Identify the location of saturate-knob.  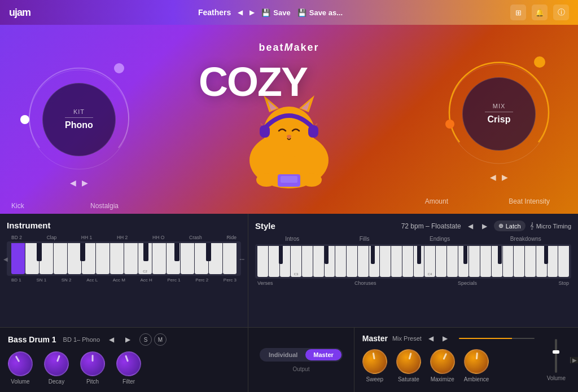
(409, 362).